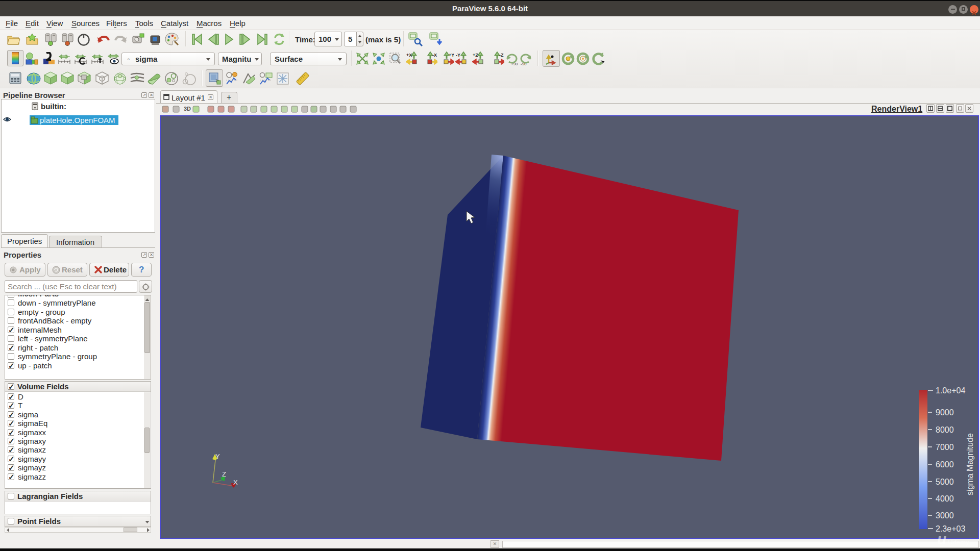  I want to click on svg-text: -X, so click(435, 55).